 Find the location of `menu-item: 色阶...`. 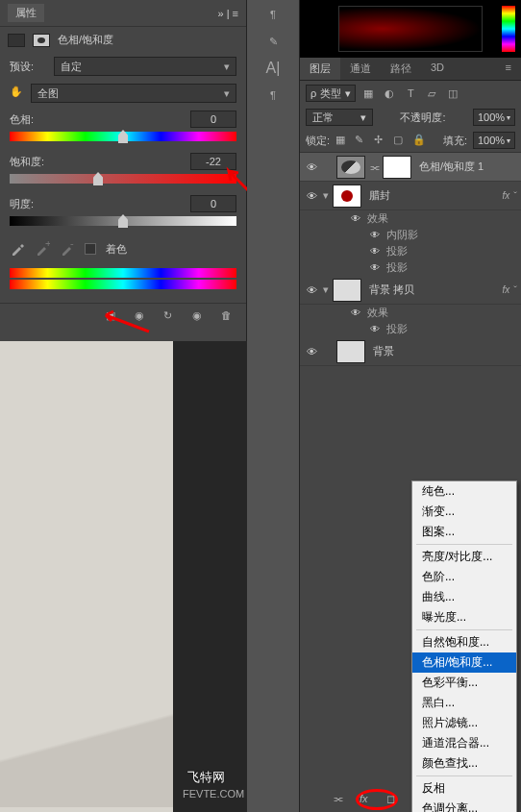

menu-item: 色阶... is located at coordinates (464, 577).